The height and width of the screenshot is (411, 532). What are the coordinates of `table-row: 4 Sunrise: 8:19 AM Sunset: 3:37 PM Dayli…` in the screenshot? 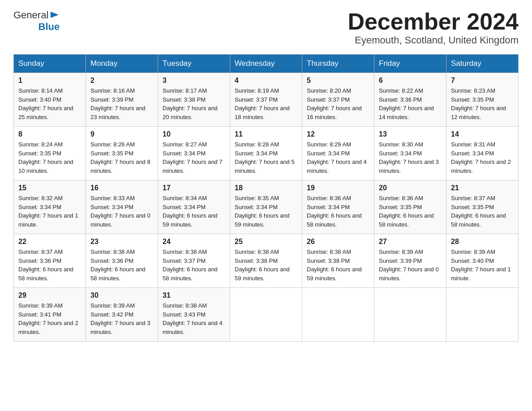 It's located at (266, 100).